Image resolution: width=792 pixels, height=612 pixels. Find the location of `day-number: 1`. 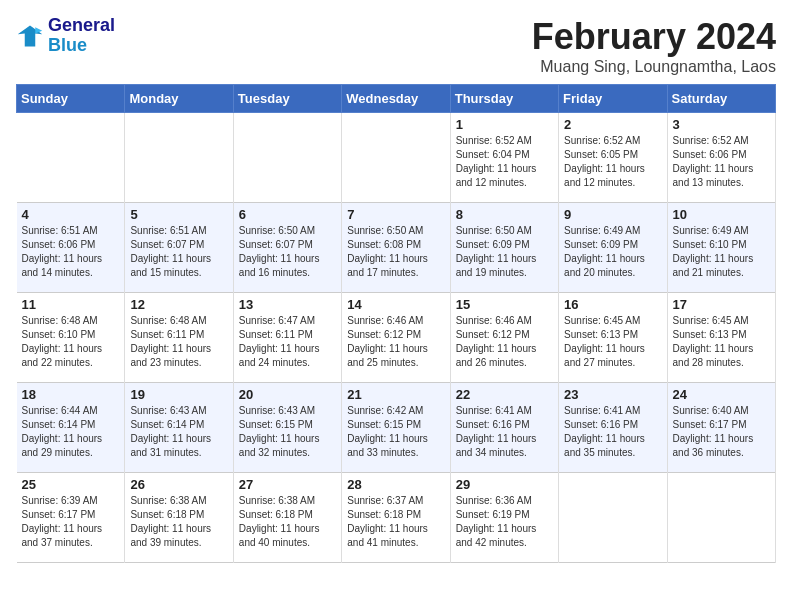

day-number: 1 is located at coordinates (504, 124).